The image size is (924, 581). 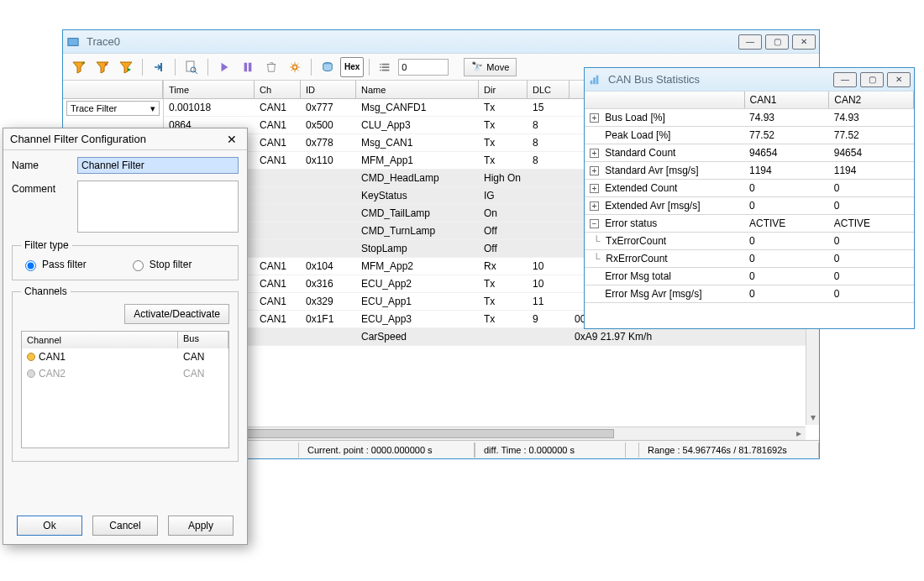 What do you see at coordinates (749, 197) in the screenshot?
I see `stats-table: CAN1 CAN2 + Bus Load [%]74.9374.93 Peak …` at bounding box center [749, 197].